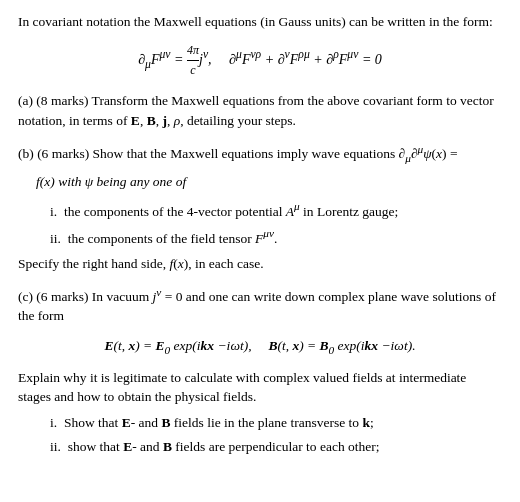 Image resolution: width=520 pixels, height=502 pixels. What do you see at coordinates (276, 154) in the screenshot?
I see `part-b-text: Show that the Maxwell equations imply wa…` at bounding box center [276, 154].